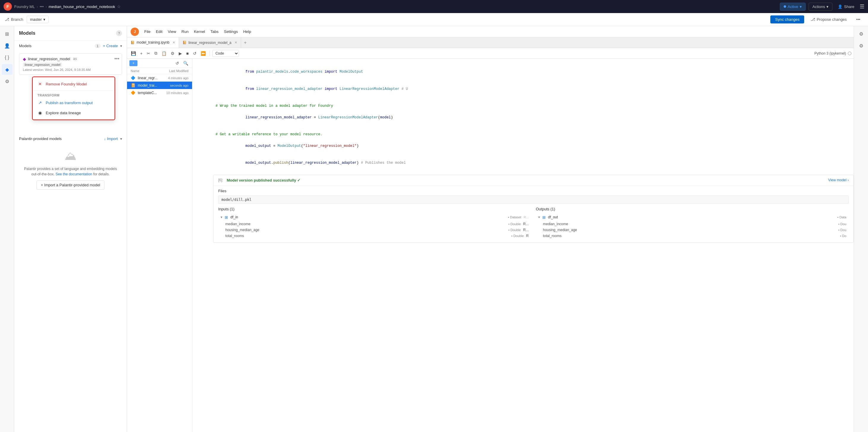 This screenshot has width=868, height=432. I want to click on tab-linear-regression: 📔 linear_regression_model_a ✕, so click(210, 42).